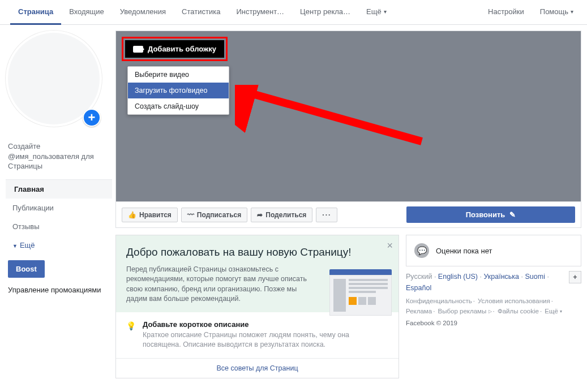 The image size is (587, 392). Describe the element at coordinates (59, 245) in the screenshot. I see `sidenav-more: ▼Ещё` at that location.